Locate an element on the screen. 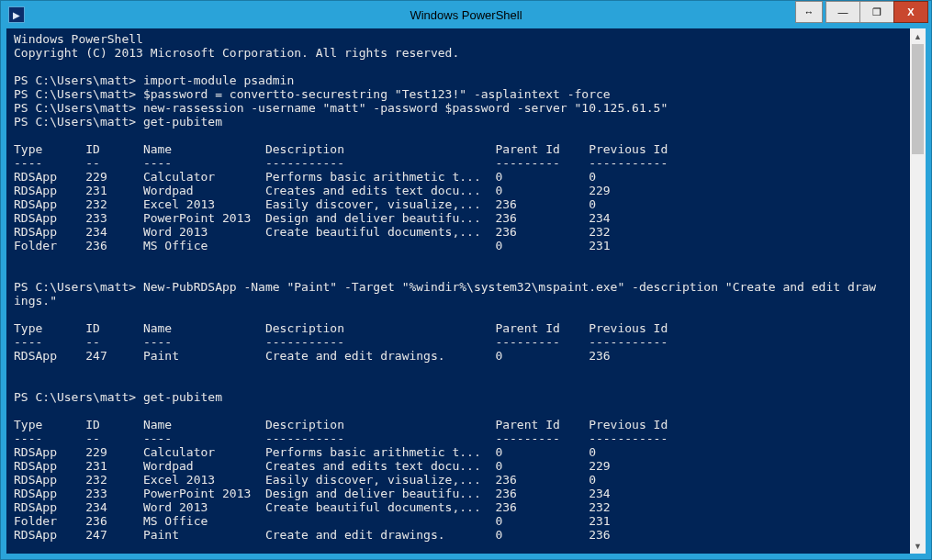 The image size is (932, 560). vertical-scrollbar: ▲ ▼ is located at coordinates (918, 291).